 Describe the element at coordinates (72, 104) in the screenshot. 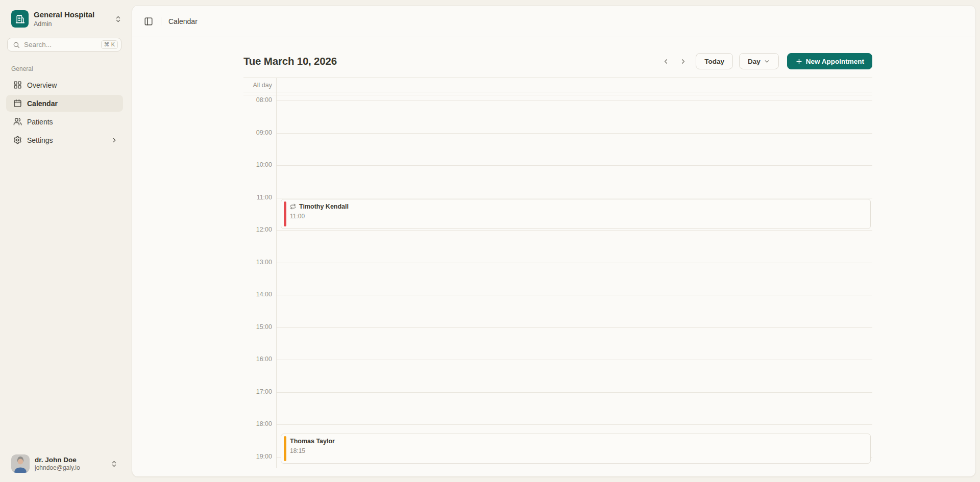

I see `sidebar-item-label: Calendar` at that location.